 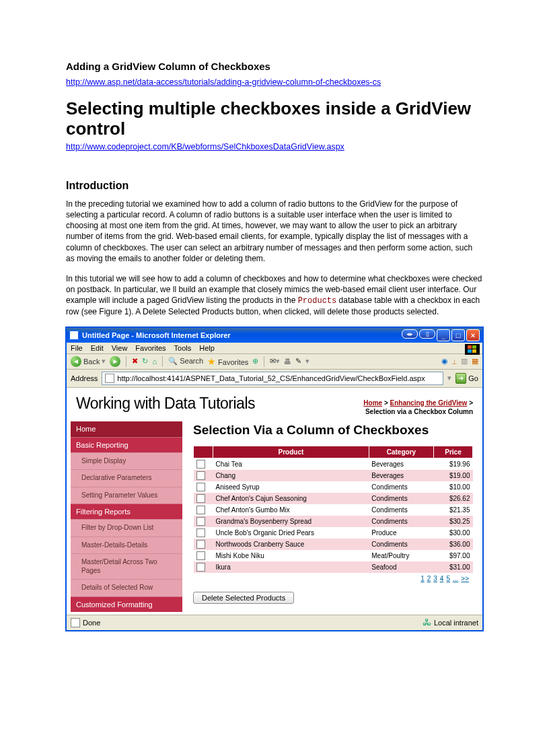 I want to click on col-price: Price, so click(x=453, y=452).